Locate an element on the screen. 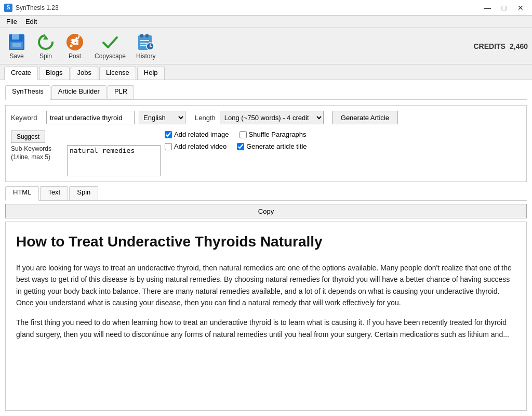  close-button: ✕ is located at coordinates (521, 8).